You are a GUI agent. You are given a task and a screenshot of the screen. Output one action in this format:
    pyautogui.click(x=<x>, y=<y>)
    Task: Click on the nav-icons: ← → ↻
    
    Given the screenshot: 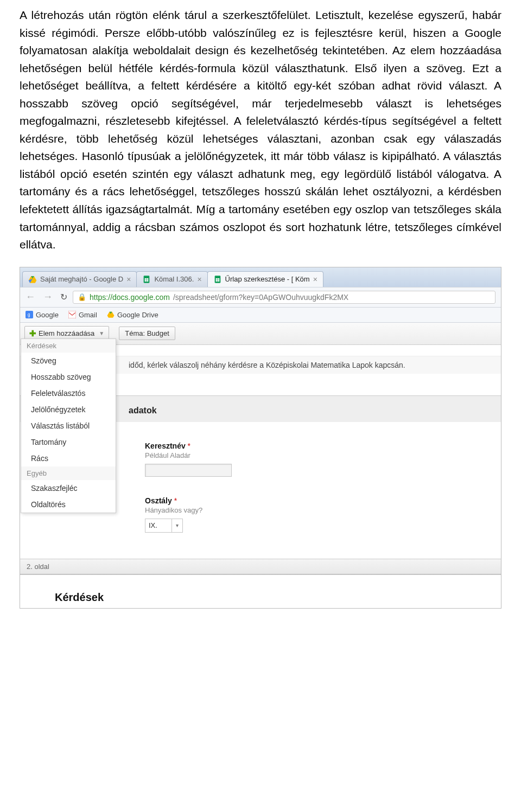 What is the action you would take?
    pyautogui.click(x=47, y=297)
    